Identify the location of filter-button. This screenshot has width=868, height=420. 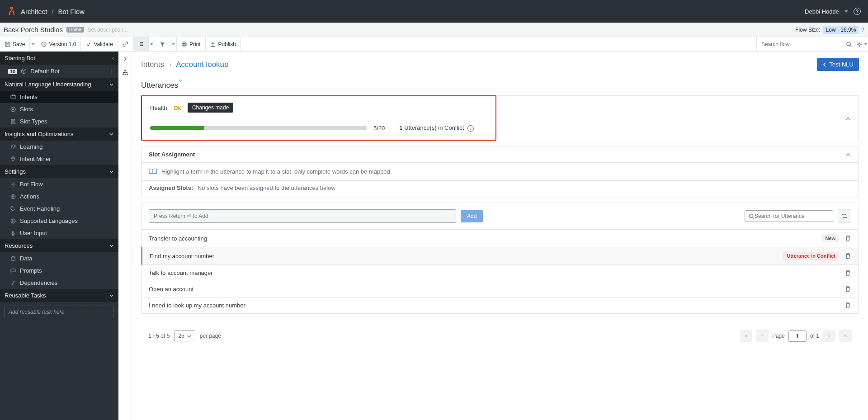
(163, 44).